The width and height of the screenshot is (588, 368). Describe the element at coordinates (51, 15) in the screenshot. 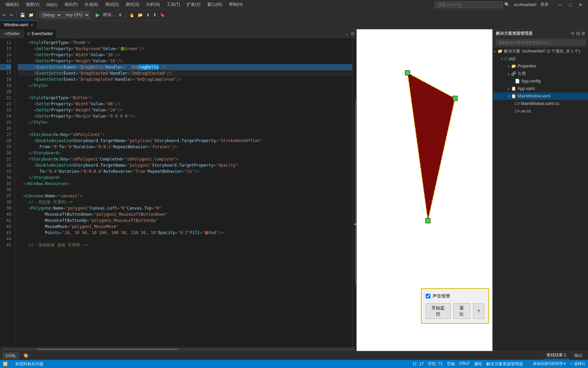

I see `debug-mode-select: Debug` at that location.